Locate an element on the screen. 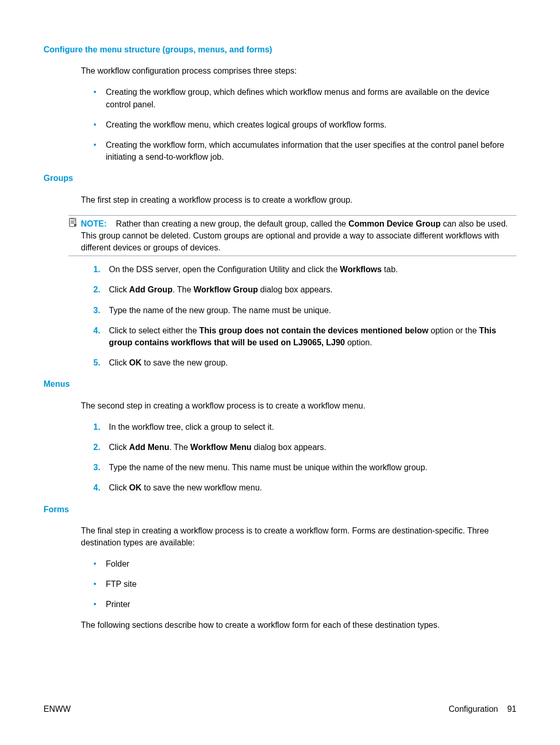 Image resolution: width=560 pixels, height=745 pixels. note-bold: Common Device Group is located at coordinates (395, 224).